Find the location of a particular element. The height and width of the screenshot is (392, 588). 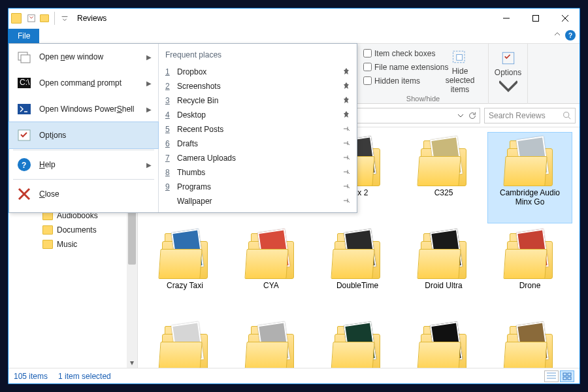

refresh-button is located at coordinates (472, 116).